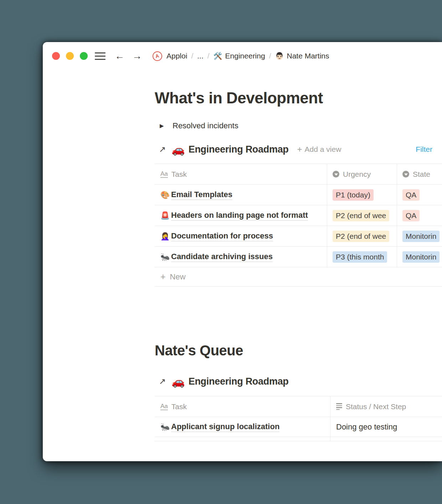 The width and height of the screenshot is (442, 504). Describe the element at coordinates (225, 427) in the screenshot. I see `task-page-link: Applicant signup localization` at that location.